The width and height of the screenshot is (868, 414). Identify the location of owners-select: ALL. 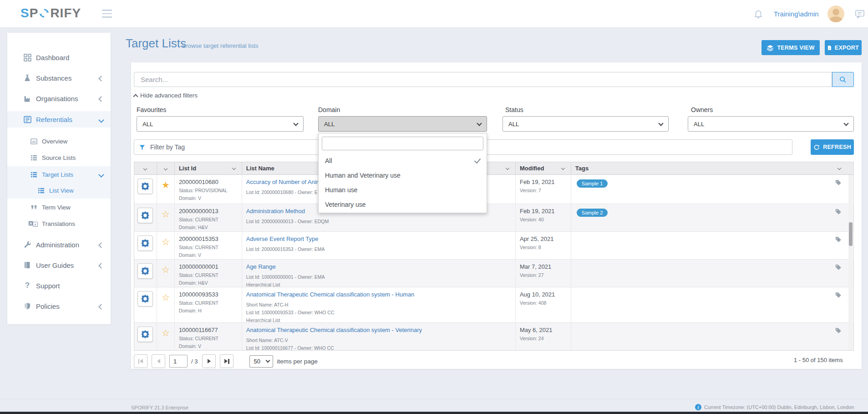
(771, 124).